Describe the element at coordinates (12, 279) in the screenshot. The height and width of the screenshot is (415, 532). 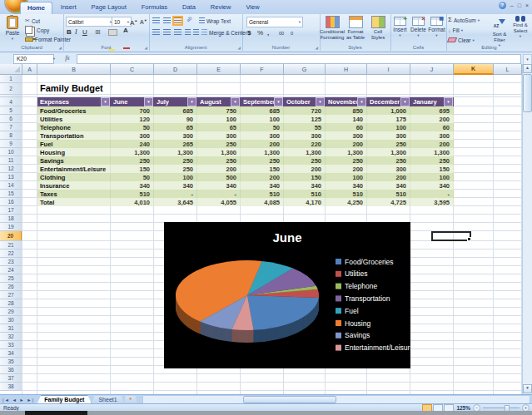
I see `row-header-25: 25` at that location.